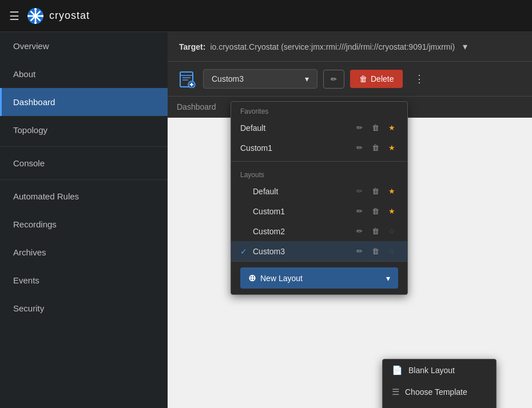 This screenshot has width=532, height=408. I want to click on sidebar-item-automated-rules: Automated Rules, so click(84, 197).